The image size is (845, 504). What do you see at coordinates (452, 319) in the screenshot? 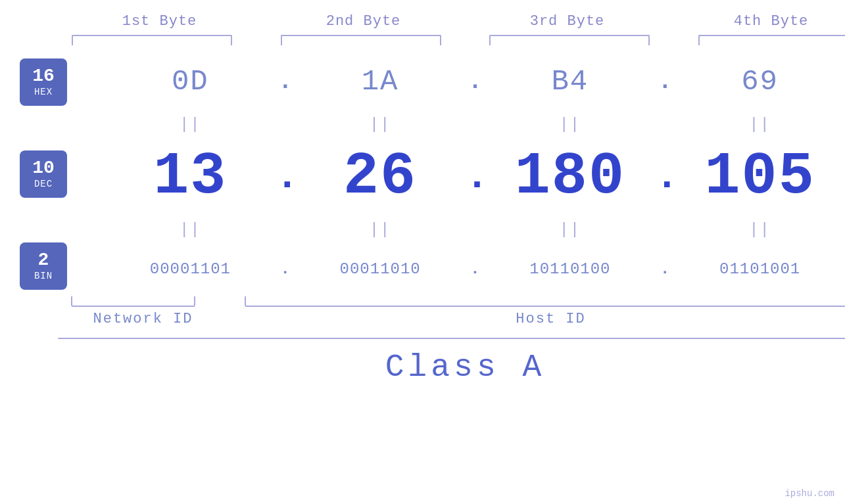
I see `id-labels-row: Network ID Host ID` at bounding box center [452, 319].